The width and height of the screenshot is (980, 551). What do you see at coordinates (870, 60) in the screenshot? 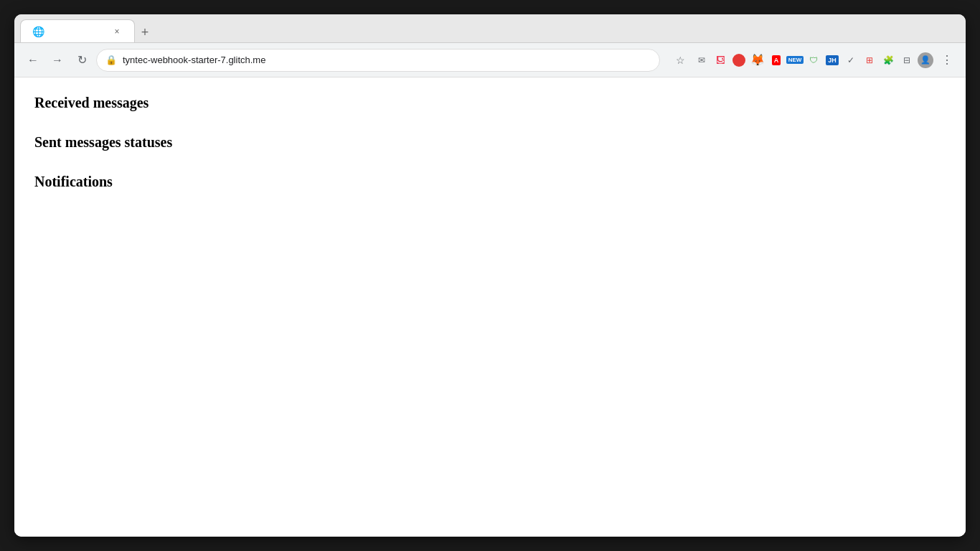
I see `grid-extension-icon: ⊞` at bounding box center [870, 60].